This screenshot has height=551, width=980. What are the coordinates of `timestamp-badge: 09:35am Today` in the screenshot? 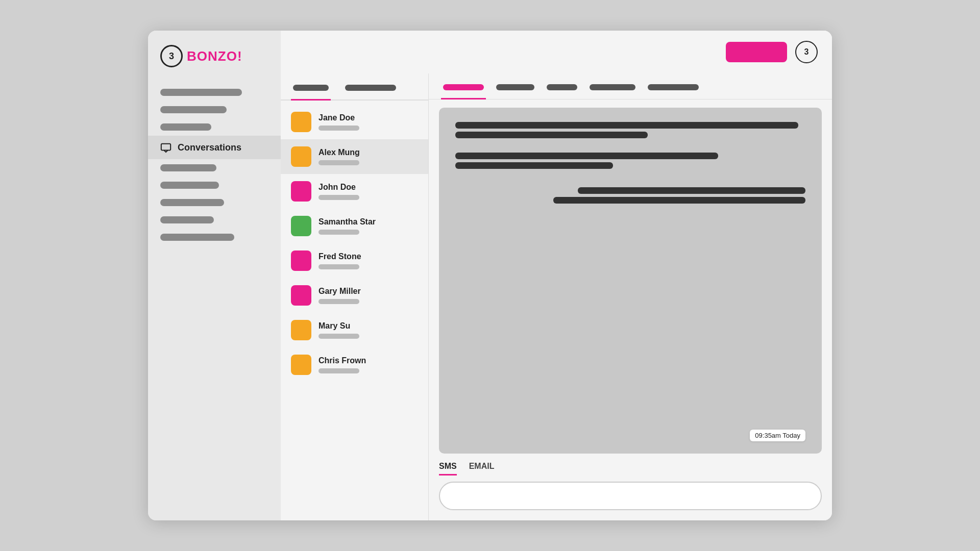 It's located at (778, 436).